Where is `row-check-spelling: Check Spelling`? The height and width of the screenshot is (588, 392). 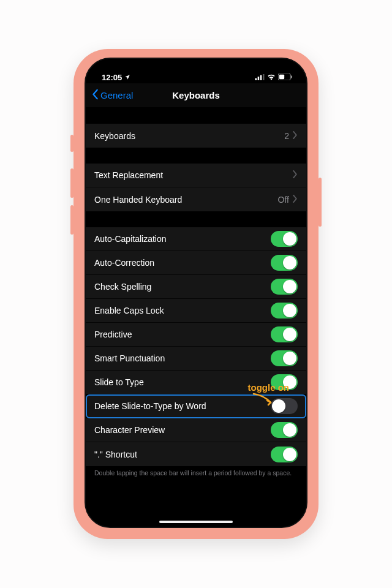
row-check-spelling: Check Spelling is located at coordinates (196, 287).